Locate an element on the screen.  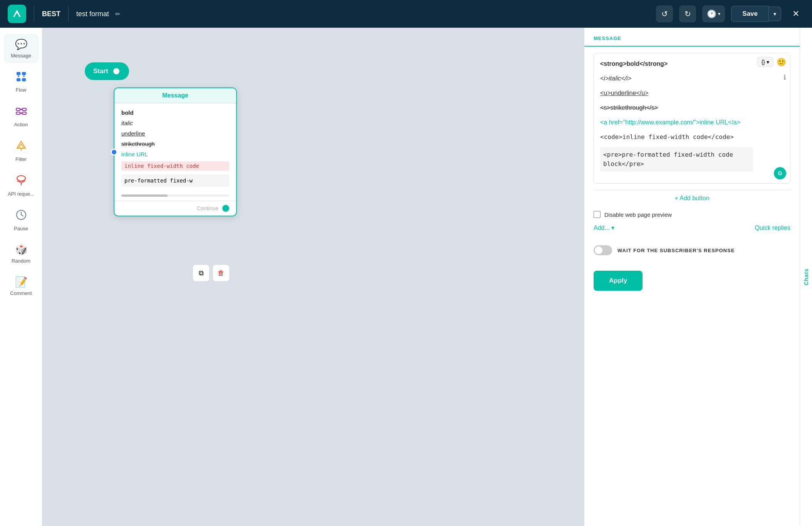
disable-preview-row: Disable web page preview is located at coordinates (692, 214).